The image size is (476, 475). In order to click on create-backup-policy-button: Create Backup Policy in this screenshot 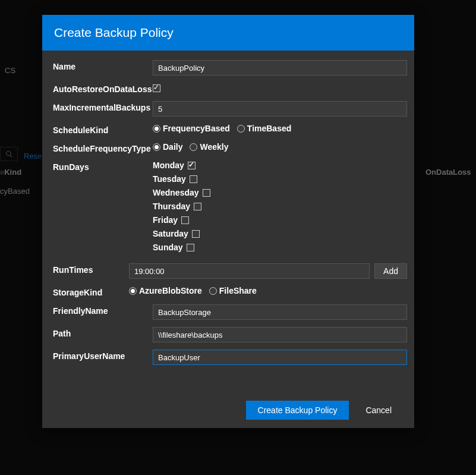, I will do `click(298, 410)`.